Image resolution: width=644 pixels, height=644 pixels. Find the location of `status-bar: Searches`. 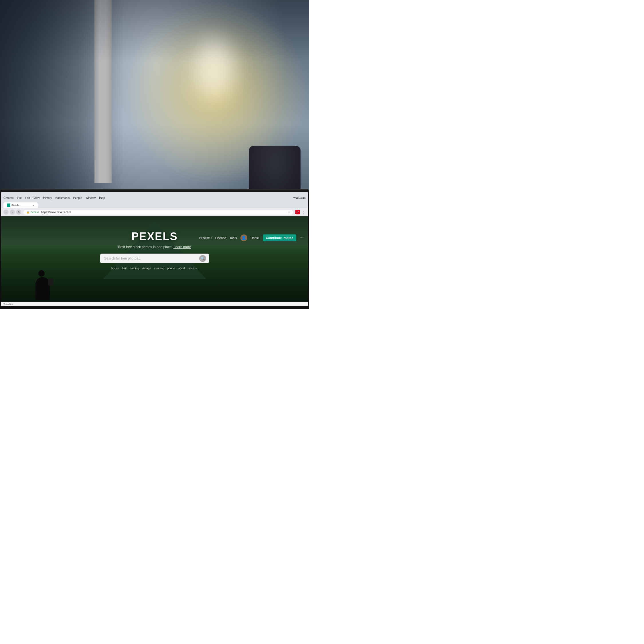

status-bar: Searches is located at coordinates (155, 304).